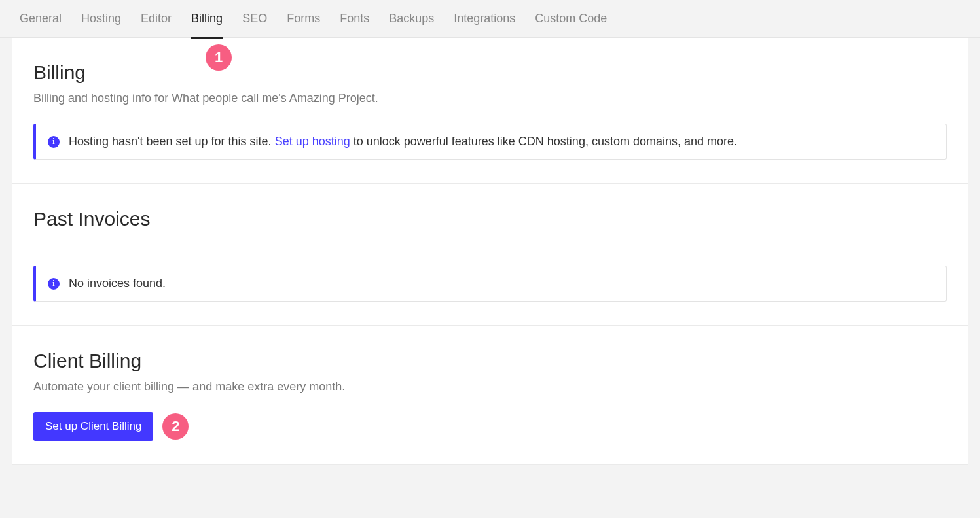  What do you see at coordinates (304, 19) in the screenshot?
I see `tab-forms: Forms` at bounding box center [304, 19].